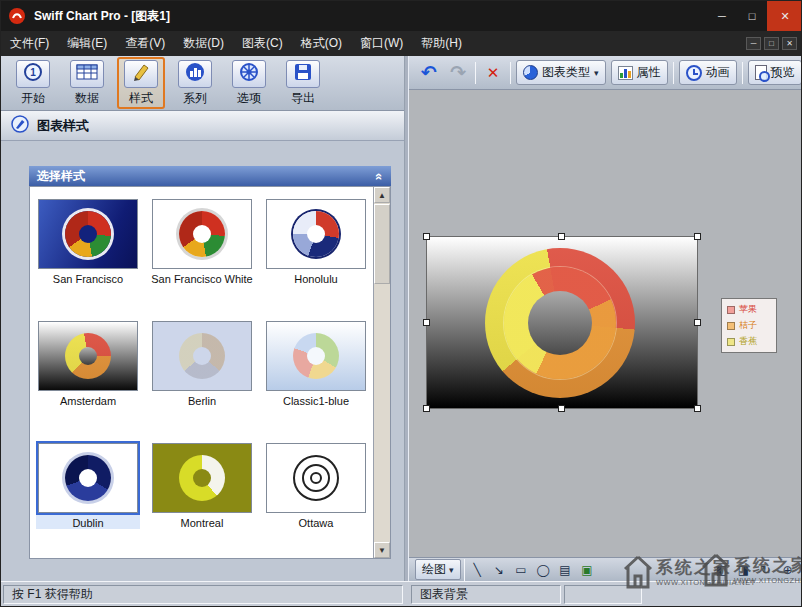 The height and width of the screenshot is (607, 802). Describe the element at coordinates (493, 73) in the screenshot. I see `delete-button: ✕` at that location.